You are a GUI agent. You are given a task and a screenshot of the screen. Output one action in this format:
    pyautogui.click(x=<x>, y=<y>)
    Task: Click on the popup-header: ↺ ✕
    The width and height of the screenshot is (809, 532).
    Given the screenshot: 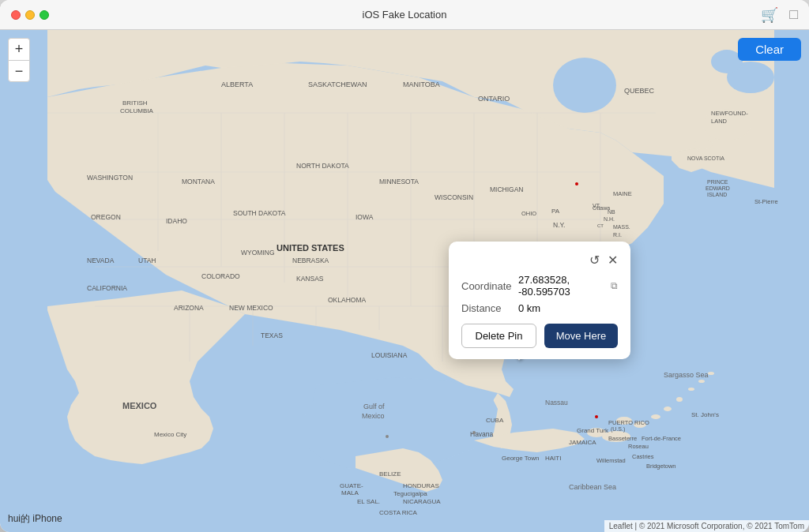 What is the action you would take?
    pyautogui.click(x=540, y=260)
    